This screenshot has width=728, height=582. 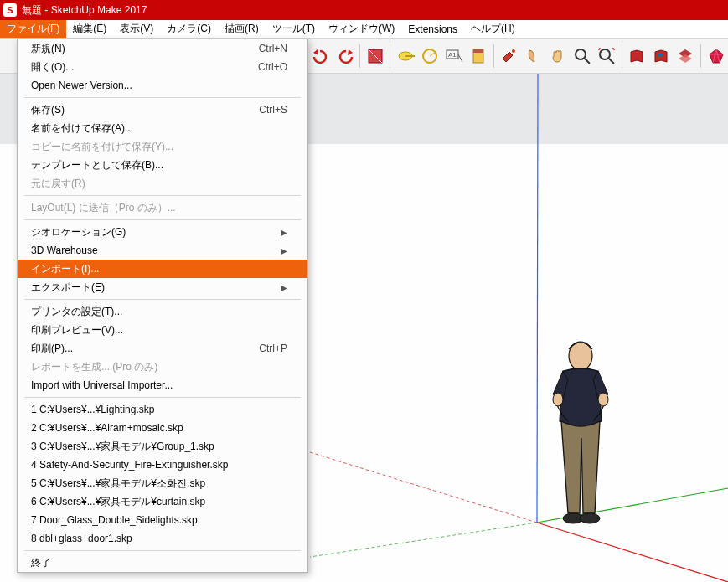 I want to click on menu-item-26: 4 Safety-And-Security_Fire-Extinguisher.…, so click(x=163, y=465).